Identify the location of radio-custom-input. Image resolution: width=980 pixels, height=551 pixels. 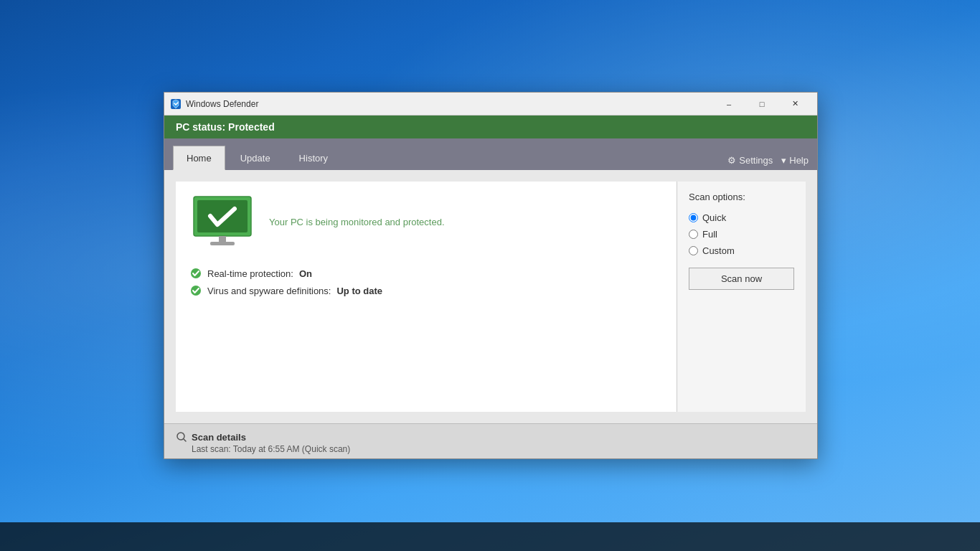
(693, 251).